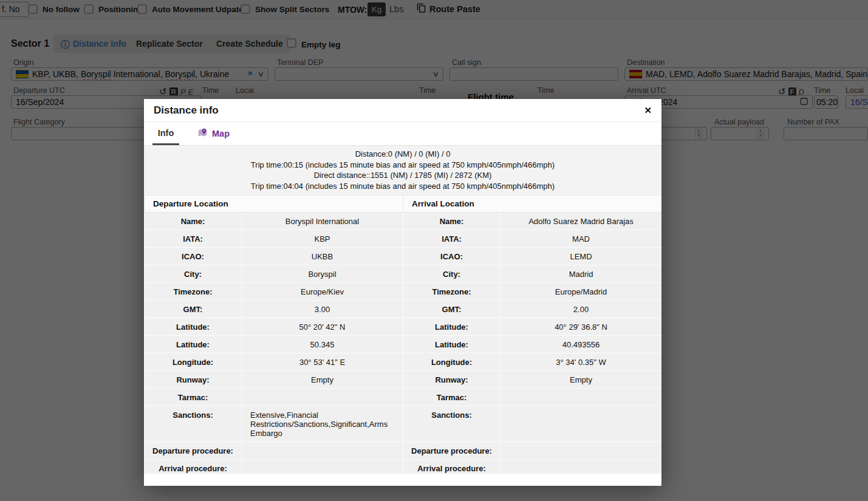 The image size is (868, 501). Describe the element at coordinates (193, 467) in the screenshot. I see `departure-label-cell: Arrival procedure:` at that location.